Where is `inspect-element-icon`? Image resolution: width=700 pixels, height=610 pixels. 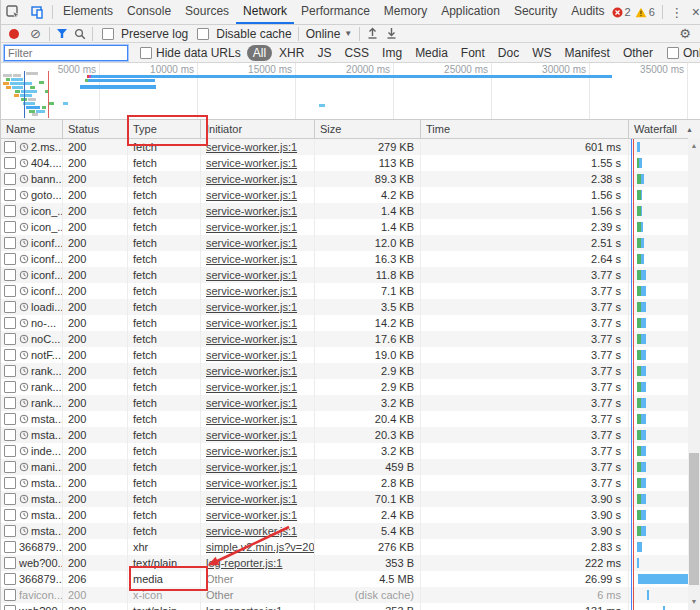 inspect-element-icon is located at coordinates (13, 12).